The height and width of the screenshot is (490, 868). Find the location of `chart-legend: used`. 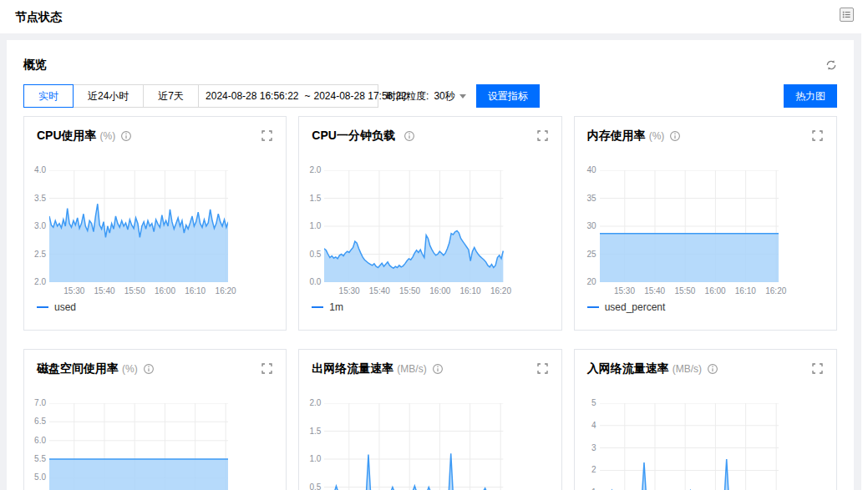

chart-legend: used is located at coordinates (57, 307).